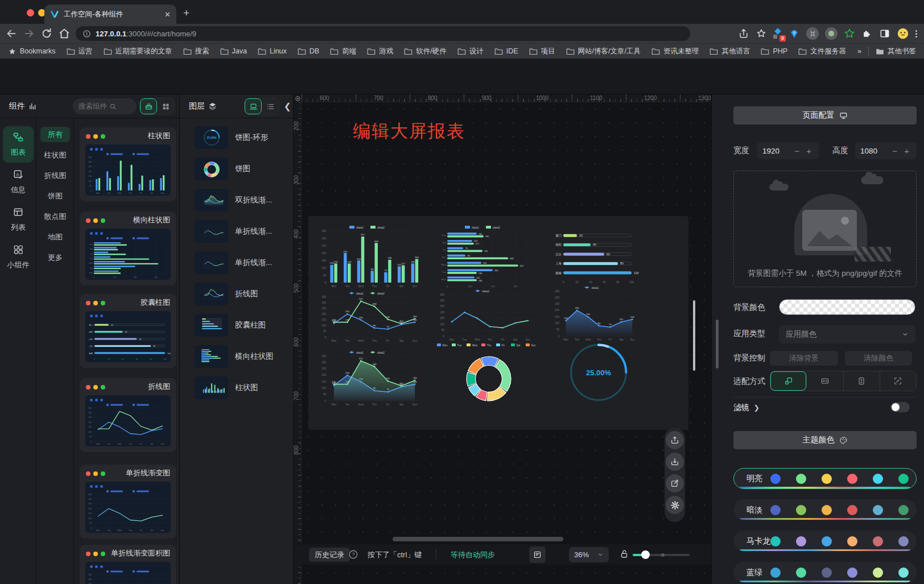 The image size is (924, 584). I want to click on window-close-button, so click(31, 13).